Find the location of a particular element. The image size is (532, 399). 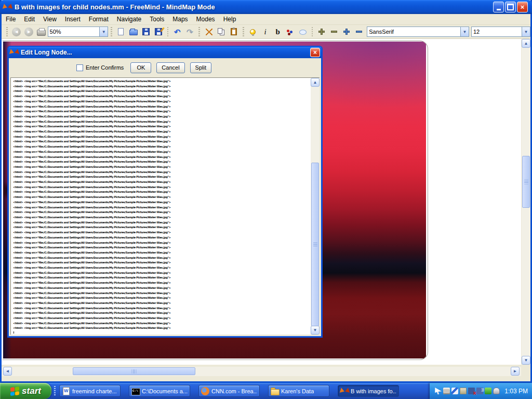

tray-card-icon is located at coordinates (463, 391).